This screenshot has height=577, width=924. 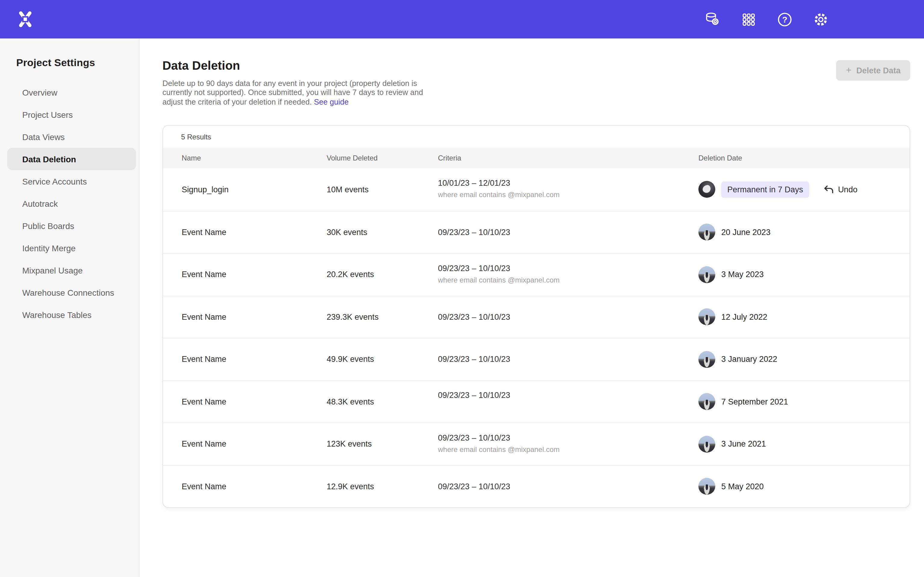 I want to click on help-icon: ?, so click(x=784, y=19).